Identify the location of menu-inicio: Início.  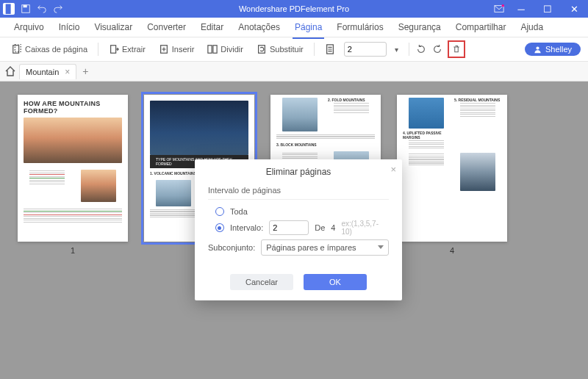
(69, 27).